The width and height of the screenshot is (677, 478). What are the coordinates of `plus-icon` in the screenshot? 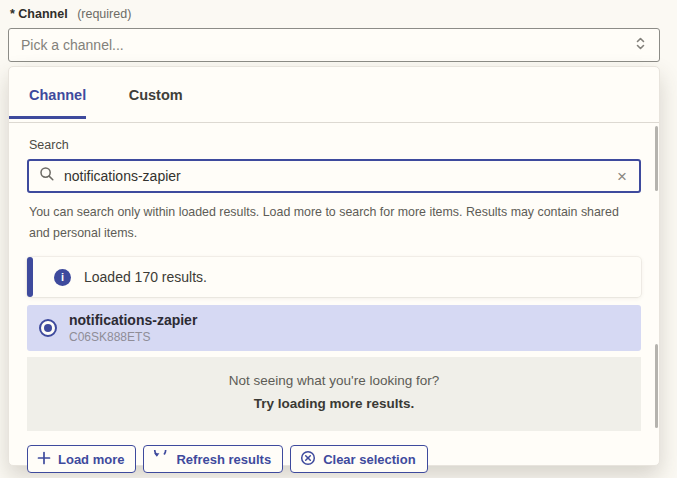 It's located at (44, 460).